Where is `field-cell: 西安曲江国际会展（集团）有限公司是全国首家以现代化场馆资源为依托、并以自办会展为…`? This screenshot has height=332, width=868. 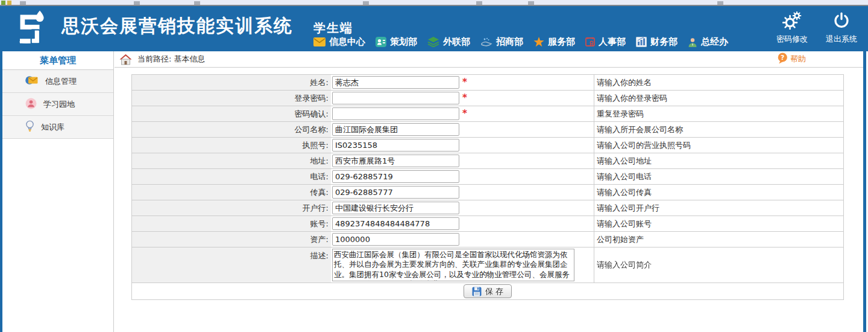
field-cell: 西安曲江国际会展（集团）有限公司是全国首家以现代化场馆资源为依托、并以自办会展为… is located at coordinates (463, 265).